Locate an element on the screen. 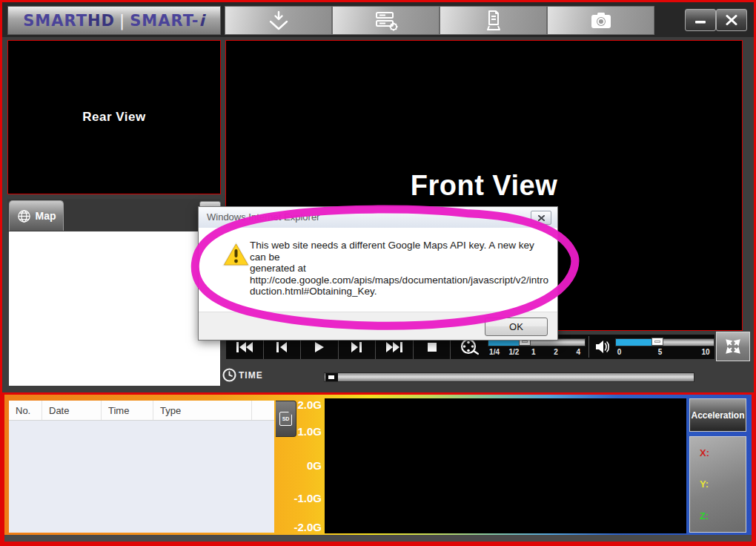 Image resolution: width=756 pixels, height=546 pixels. event-table: No. Date Time Type is located at coordinates (142, 467).